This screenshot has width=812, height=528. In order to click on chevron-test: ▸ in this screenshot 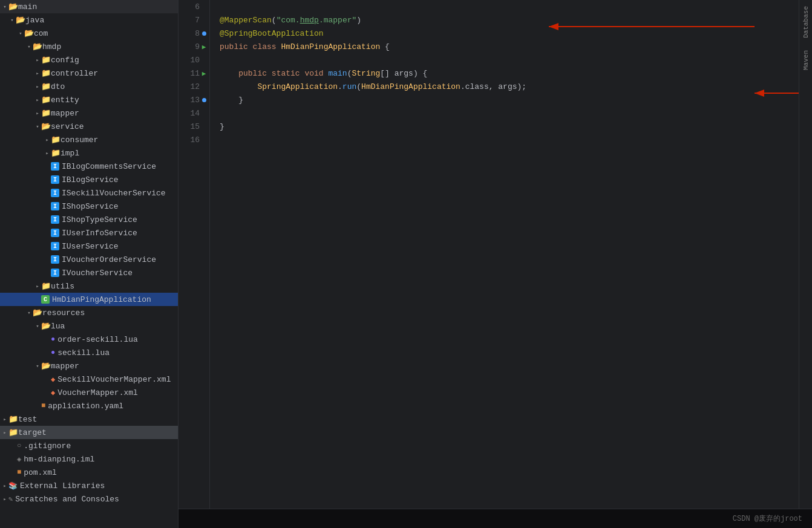, I will do `click(5, 420)`.